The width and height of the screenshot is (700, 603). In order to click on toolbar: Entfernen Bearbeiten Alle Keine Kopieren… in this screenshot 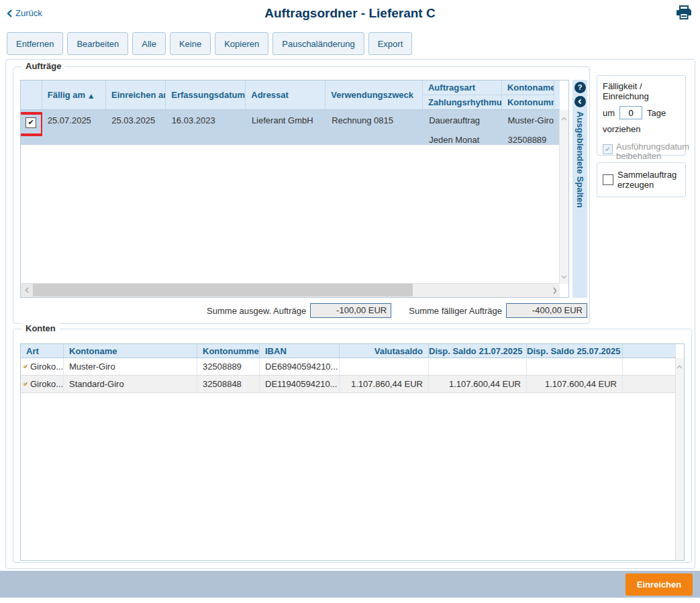, I will do `click(209, 44)`.